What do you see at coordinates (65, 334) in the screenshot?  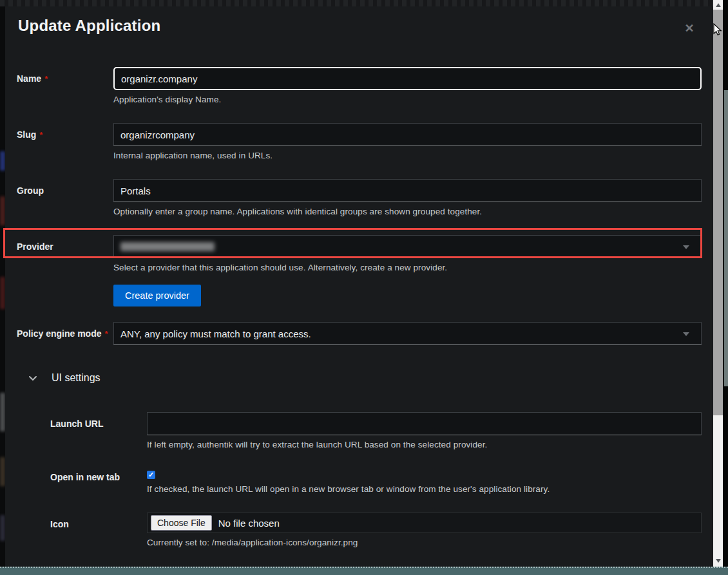 I see `policy-engine-mode-label: Policy engine mode*` at bounding box center [65, 334].